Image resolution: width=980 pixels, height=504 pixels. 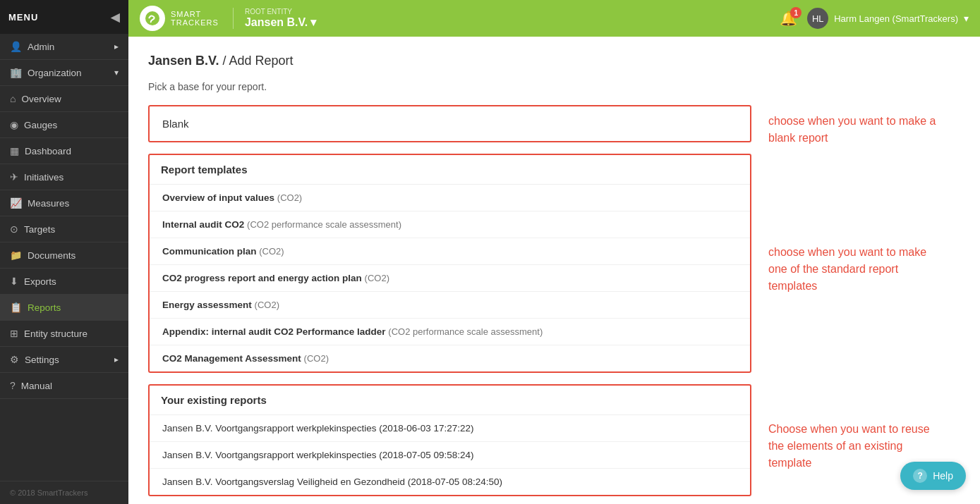 What do you see at coordinates (555, 87) in the screenshot?
I see `page-subtitle: Pick a base for your report.` at bounding box center [555, 87].